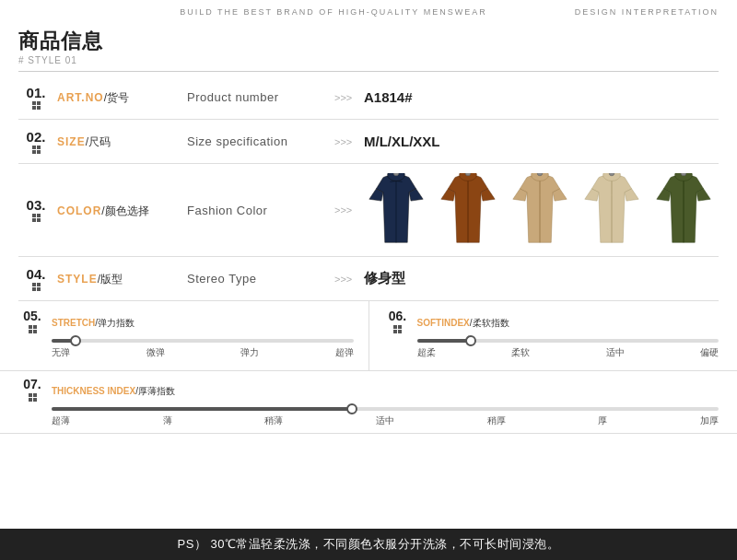 This screenshot has height=560, width=737. I want to click on stretch-track-container: 无弹 微弹 弹力 超弹, so click(203, 349).